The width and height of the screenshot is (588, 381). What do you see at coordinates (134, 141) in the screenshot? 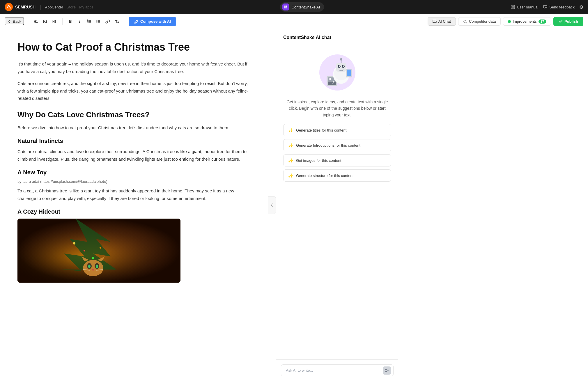
I see `article-h3-1: Natural Instincts` at bounding box center [134, 141].